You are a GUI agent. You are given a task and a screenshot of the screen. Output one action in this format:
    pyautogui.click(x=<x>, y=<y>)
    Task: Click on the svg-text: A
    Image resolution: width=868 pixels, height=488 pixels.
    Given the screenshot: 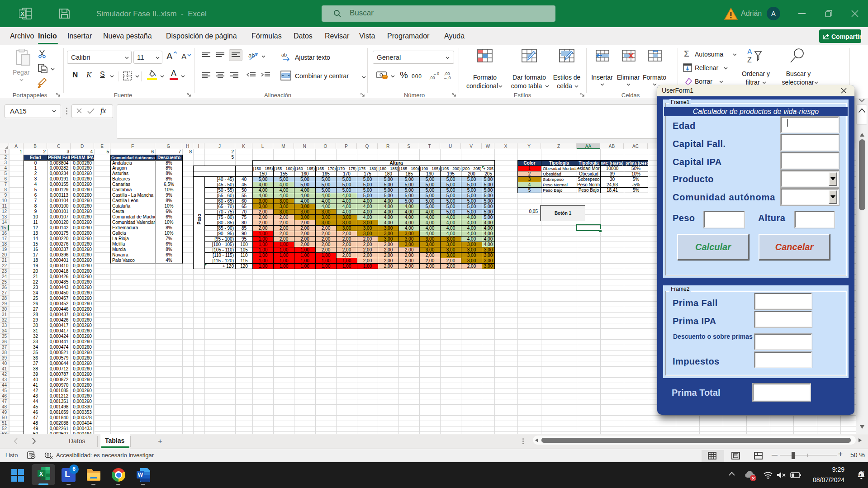 What is the action you would take?
    pyautogui.click(x=750, y=52)
    